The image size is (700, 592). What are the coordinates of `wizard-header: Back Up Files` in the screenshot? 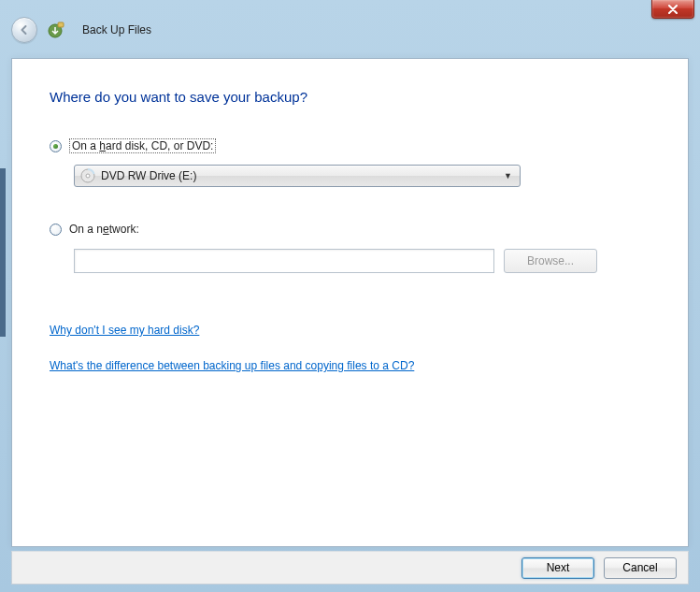 It's located at (350, 30).